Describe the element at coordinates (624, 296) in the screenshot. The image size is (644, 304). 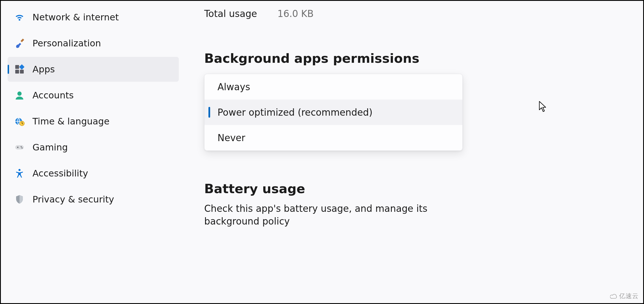
I see `watermark: 亿速云` at that location.